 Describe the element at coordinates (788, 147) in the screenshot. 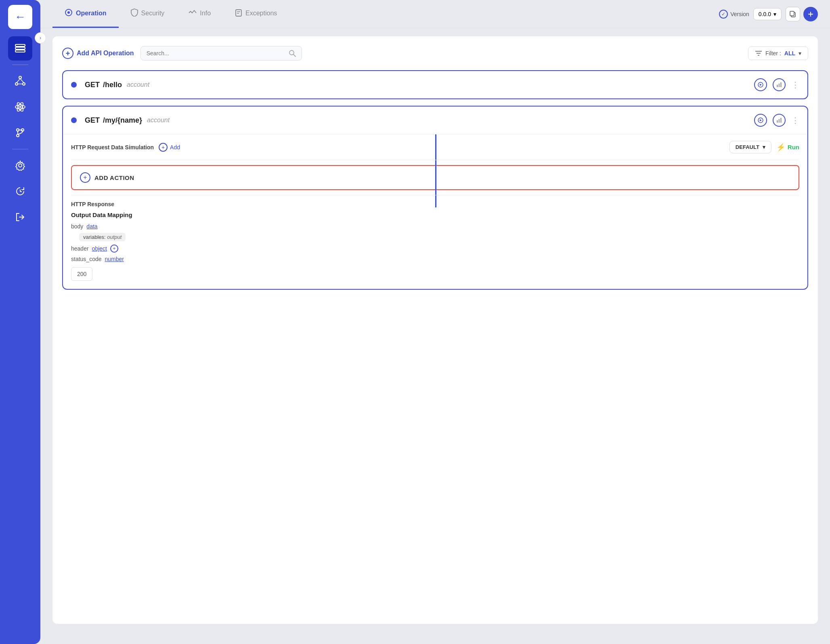

I see `run-button: ⚡ Run` at that location.